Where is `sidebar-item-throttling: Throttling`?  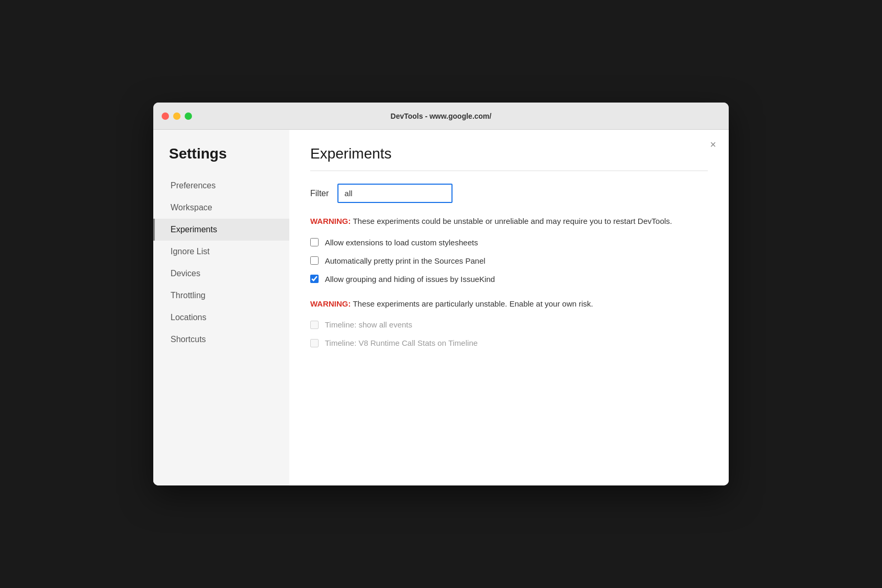
sidebar-item-throttling: Throttling is located at coordinates (221, 296).